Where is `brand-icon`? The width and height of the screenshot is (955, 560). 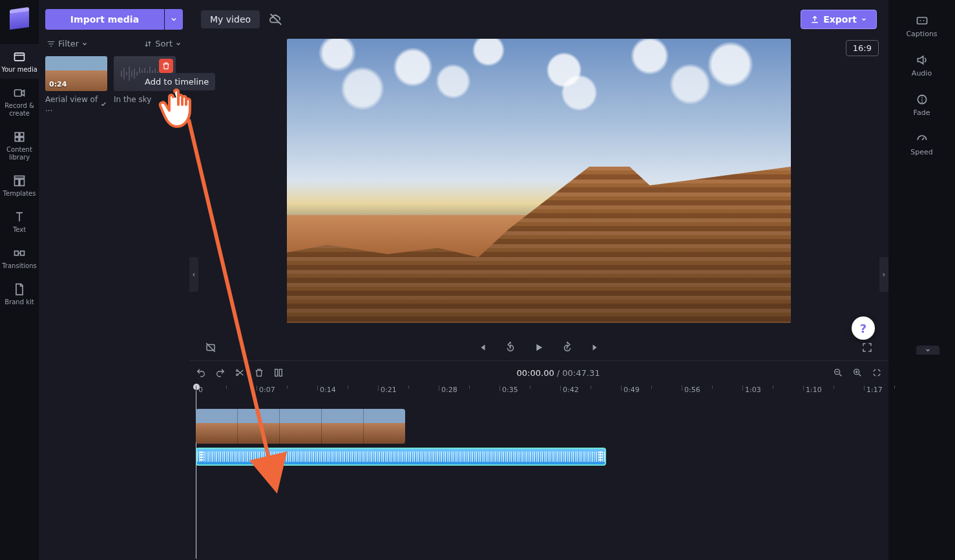 brand-icon is located at coordinates (19, 289).